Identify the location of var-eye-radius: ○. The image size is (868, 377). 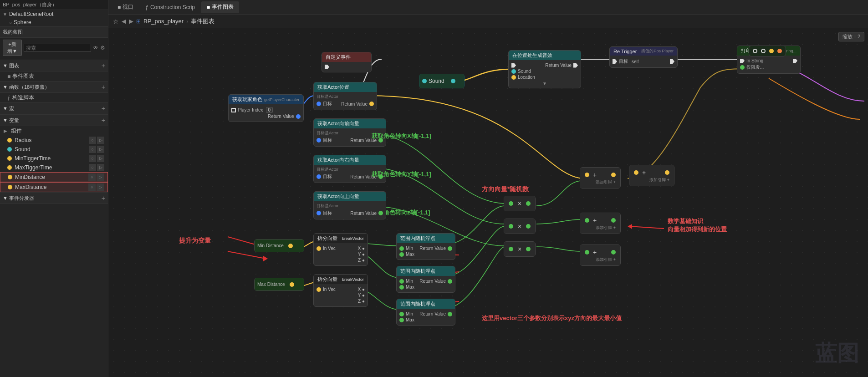
(92, 140).